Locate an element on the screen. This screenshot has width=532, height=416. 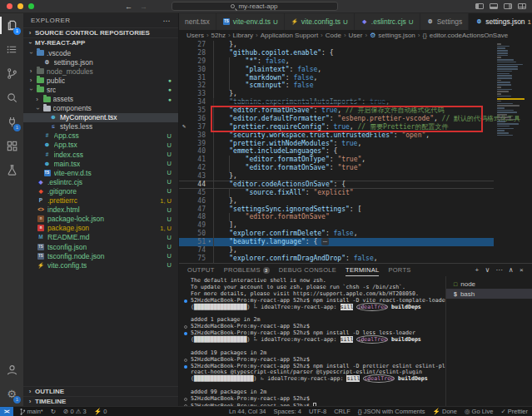
terminal-dropdown-icon: ∨ is located at coordinates (487, 270).